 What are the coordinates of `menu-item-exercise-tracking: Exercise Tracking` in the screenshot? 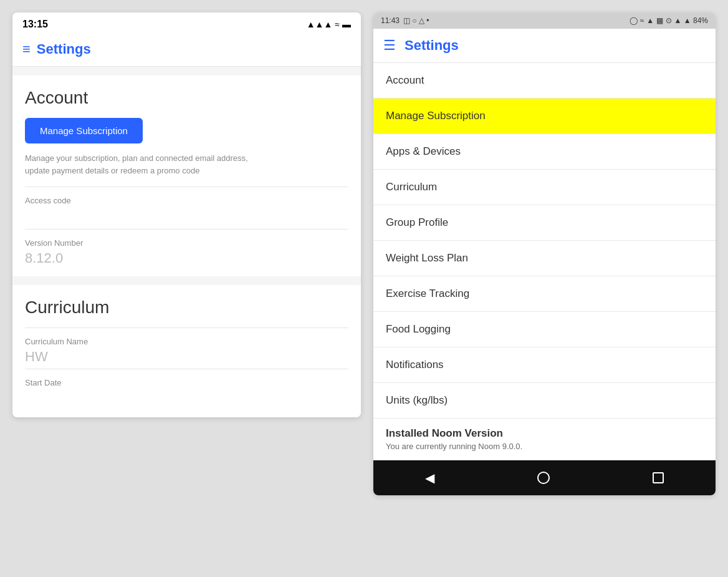 It's located at (545, 294).